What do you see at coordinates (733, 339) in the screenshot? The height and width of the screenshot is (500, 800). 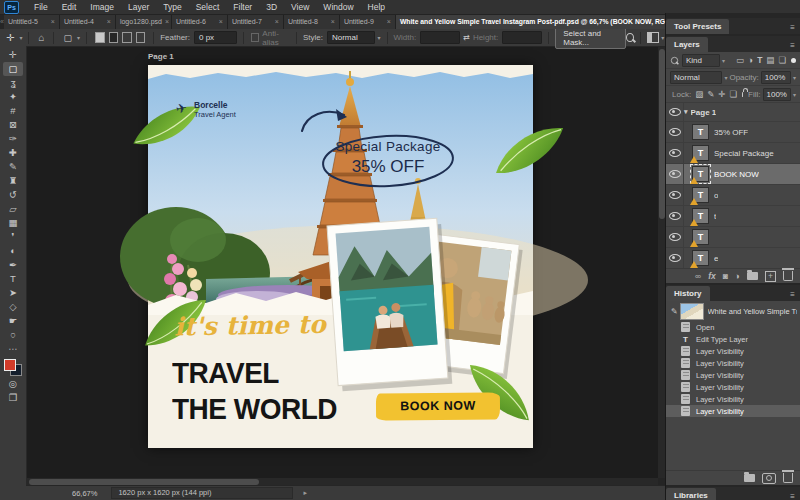 I see `history-step-edit-type: TEdit Type Layer` at bounding box center [733, 339].